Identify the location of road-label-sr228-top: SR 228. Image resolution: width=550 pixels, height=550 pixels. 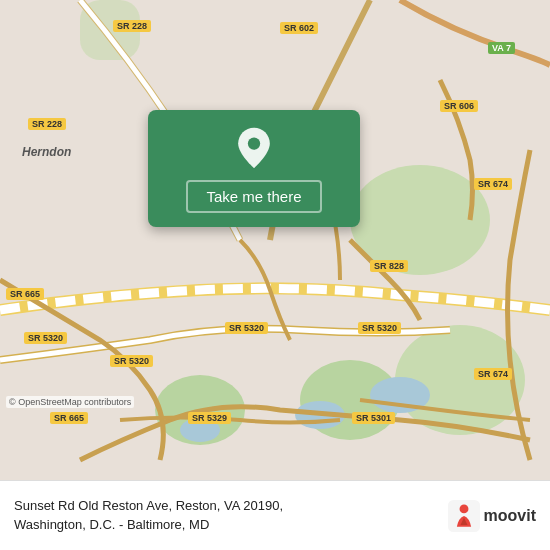
(132, 26).